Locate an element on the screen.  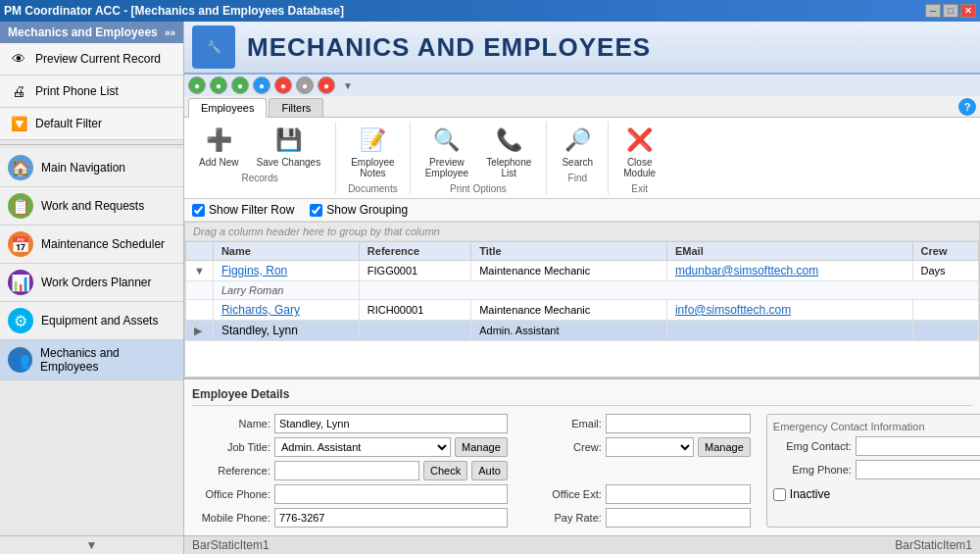
ribbon-find-buttons: 🔎 Search is located at coordinates (577, 146).